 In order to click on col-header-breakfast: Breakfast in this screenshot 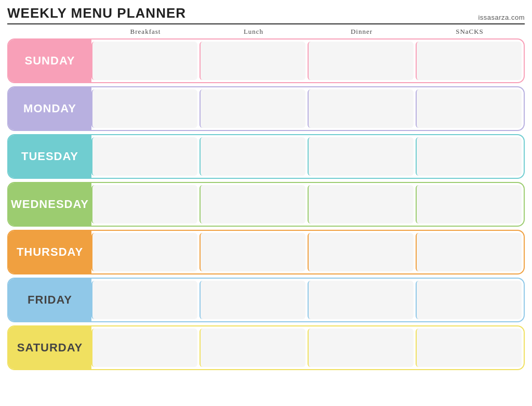, I will do `click(145, 32)`.